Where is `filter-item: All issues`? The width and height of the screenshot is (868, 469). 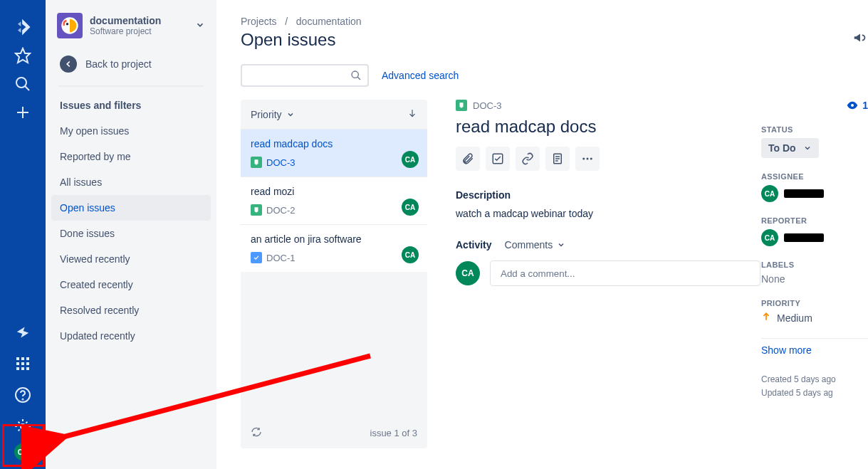
filter-item: All issues is located at coordinates (131, 182).